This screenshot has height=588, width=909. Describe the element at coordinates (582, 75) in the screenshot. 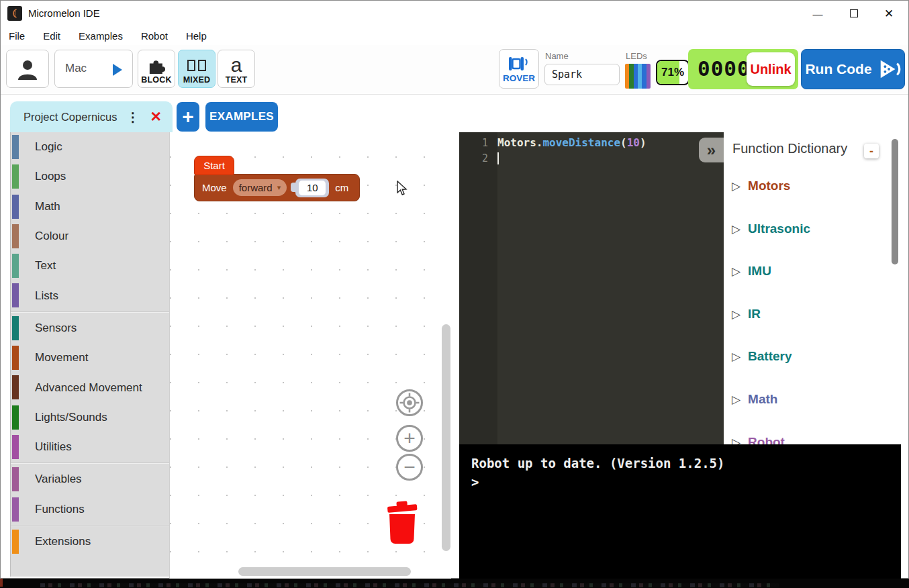

I see `robot-name-input: Spark` at that location.